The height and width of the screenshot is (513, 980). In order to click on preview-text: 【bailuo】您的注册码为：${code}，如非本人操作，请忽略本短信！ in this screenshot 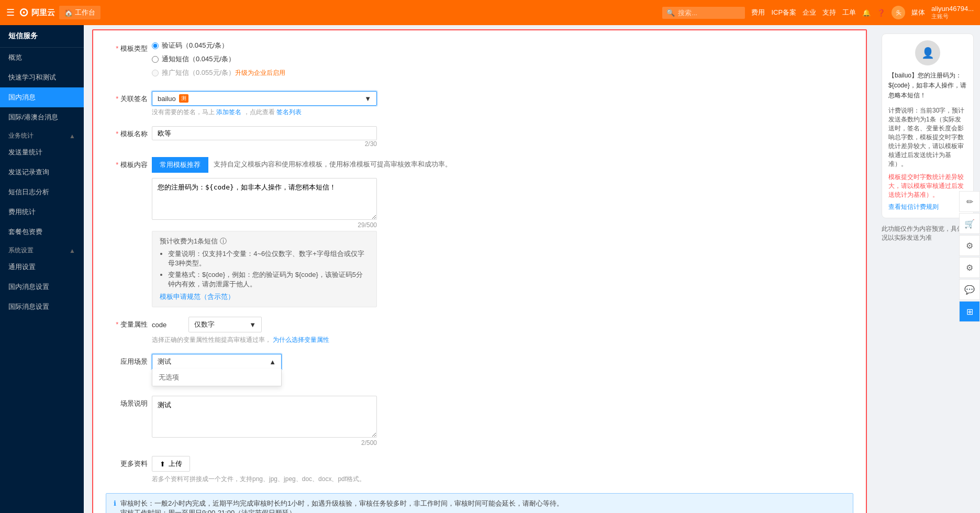, I will do `click(928, 86)`.